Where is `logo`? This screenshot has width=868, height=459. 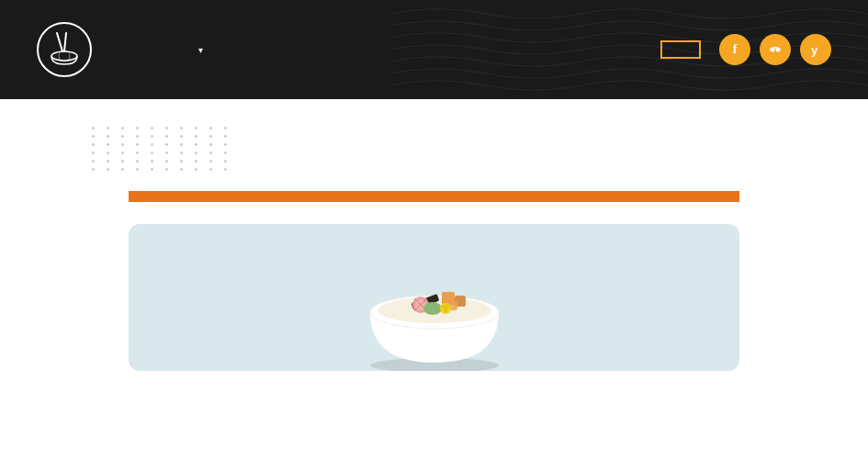
logo is located at coordinates (69, 50).